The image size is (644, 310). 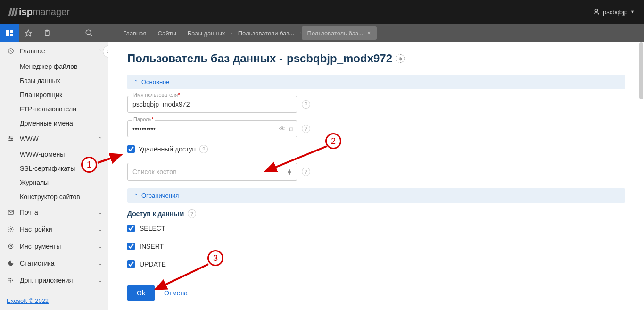 I want to click on page-title-prefix: Пользователь баз данных -, so click(x=205, y=59).